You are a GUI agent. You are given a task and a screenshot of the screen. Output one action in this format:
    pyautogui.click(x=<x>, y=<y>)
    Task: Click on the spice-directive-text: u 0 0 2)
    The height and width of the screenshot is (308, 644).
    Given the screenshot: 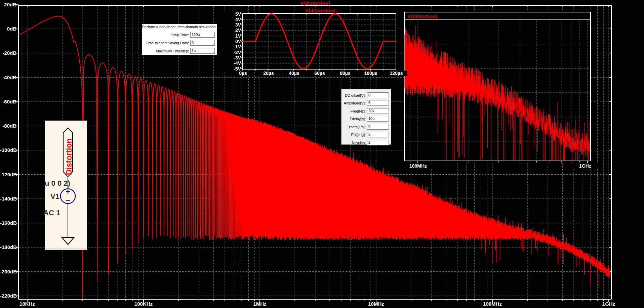 What is the action you would take?
    pyautogui.click(x=57, y=183)
    